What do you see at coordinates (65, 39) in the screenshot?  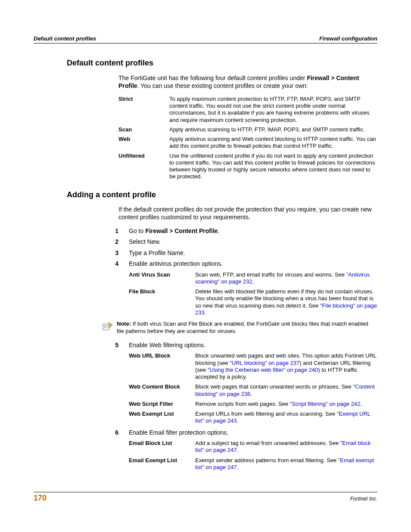 I see `header-left: Default content profiles` at bounding box center [65, 39].